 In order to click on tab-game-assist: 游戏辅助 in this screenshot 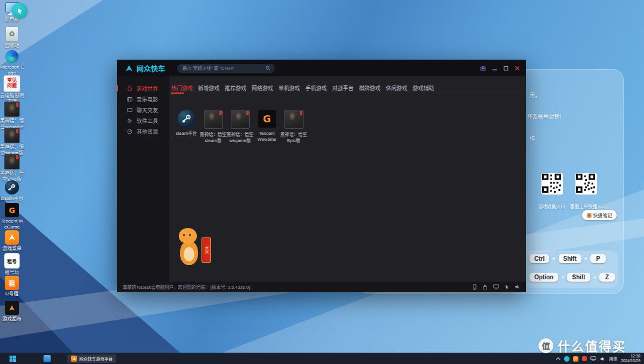, I will do `click(426, 88)`.